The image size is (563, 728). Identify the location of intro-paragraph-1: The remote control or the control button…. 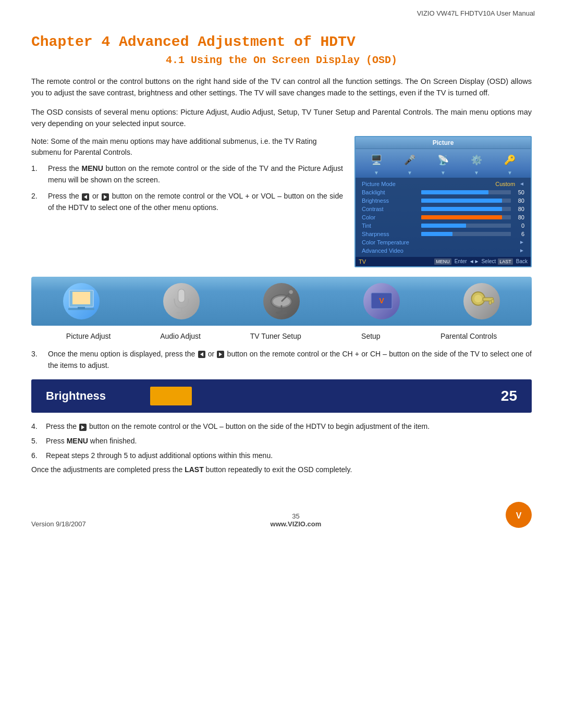
(282, 88).